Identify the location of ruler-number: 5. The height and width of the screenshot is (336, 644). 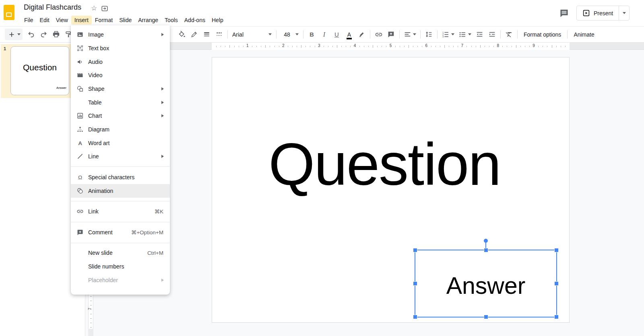
(391, 46).